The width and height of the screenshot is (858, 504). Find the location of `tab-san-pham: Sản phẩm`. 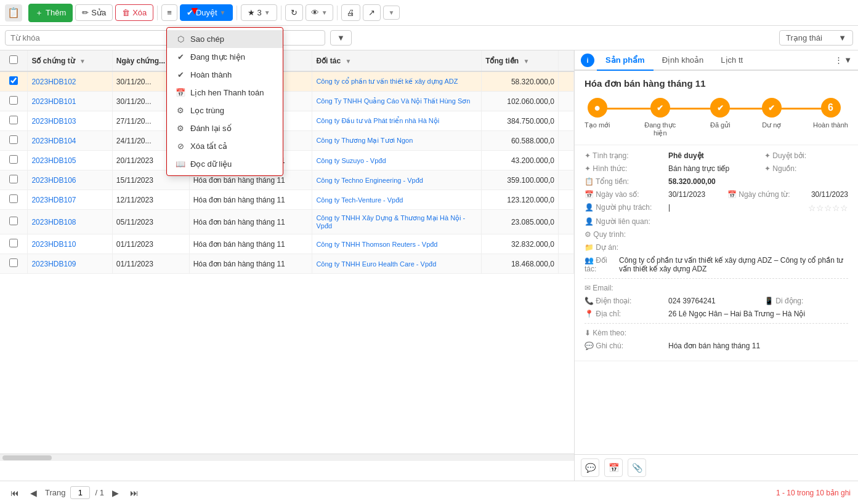

tab-san-pham: Sản phẩm is located at coordinates (625, 60).